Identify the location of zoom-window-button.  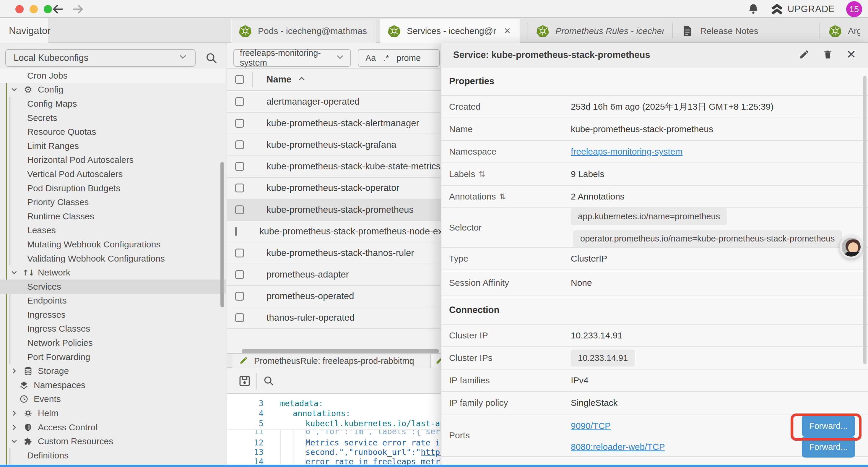
(48, 9).